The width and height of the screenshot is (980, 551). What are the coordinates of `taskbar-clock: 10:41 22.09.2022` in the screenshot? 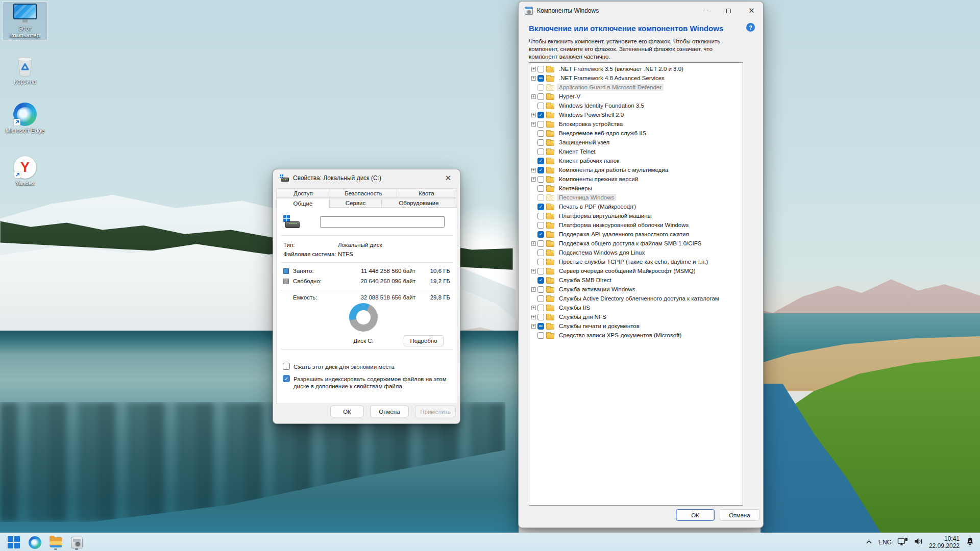 It's located at (944, 542).